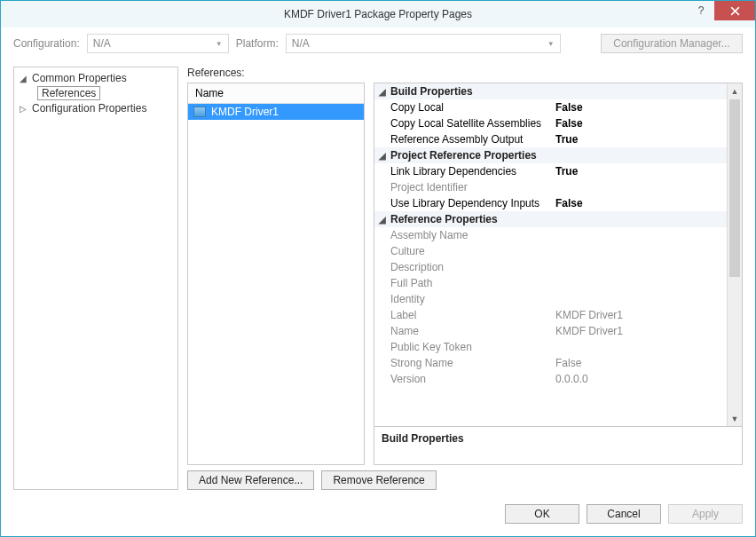  I want to click on grid-key: Assembly Name, so click(469, 235).